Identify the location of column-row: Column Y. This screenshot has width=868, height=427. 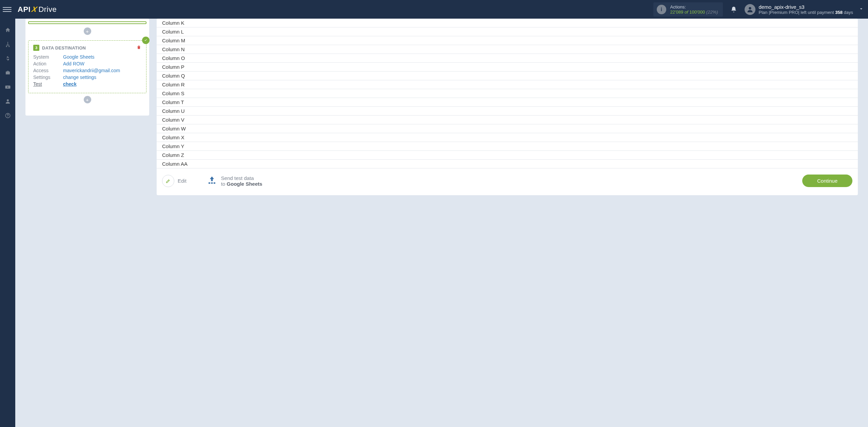
(507, 146).